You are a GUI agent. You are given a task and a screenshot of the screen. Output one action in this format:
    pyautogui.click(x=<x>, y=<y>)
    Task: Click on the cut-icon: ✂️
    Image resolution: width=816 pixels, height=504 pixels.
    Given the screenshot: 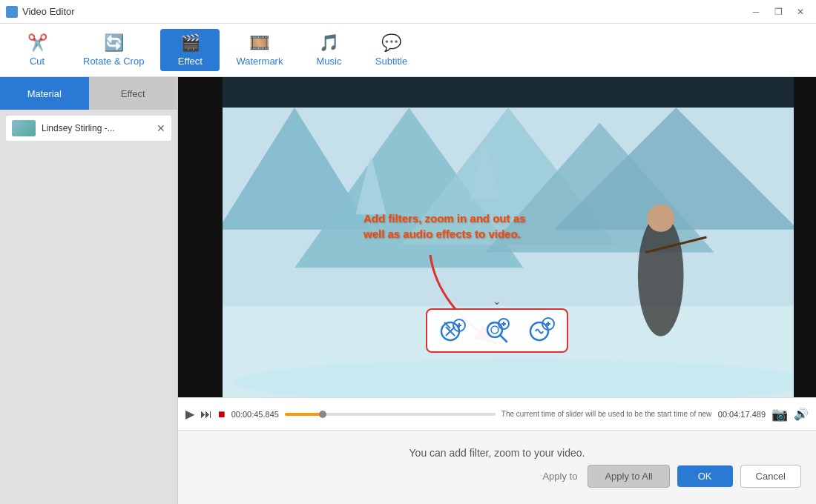 What is the action you would take?
    pyautogui.click(x=37, y=43)
    